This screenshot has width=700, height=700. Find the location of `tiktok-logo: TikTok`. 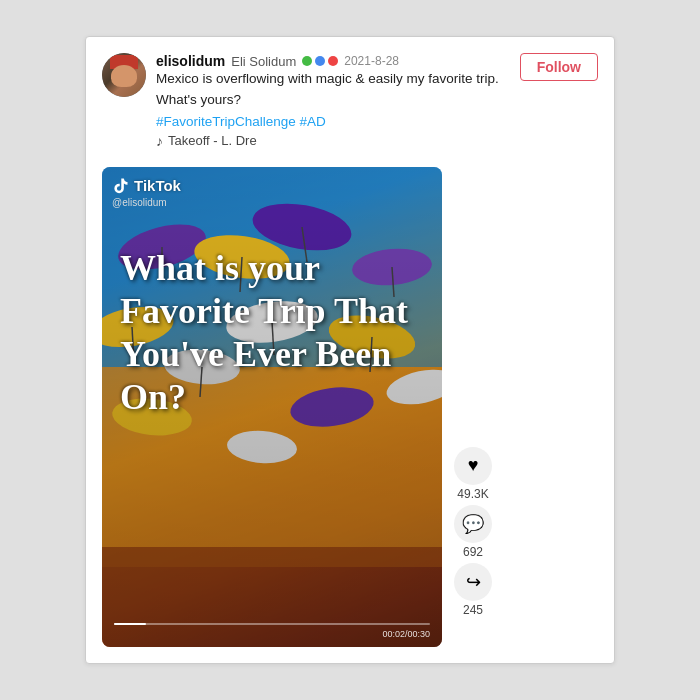

tiktok-logo: TikTok is located at coordinates (146, 186).